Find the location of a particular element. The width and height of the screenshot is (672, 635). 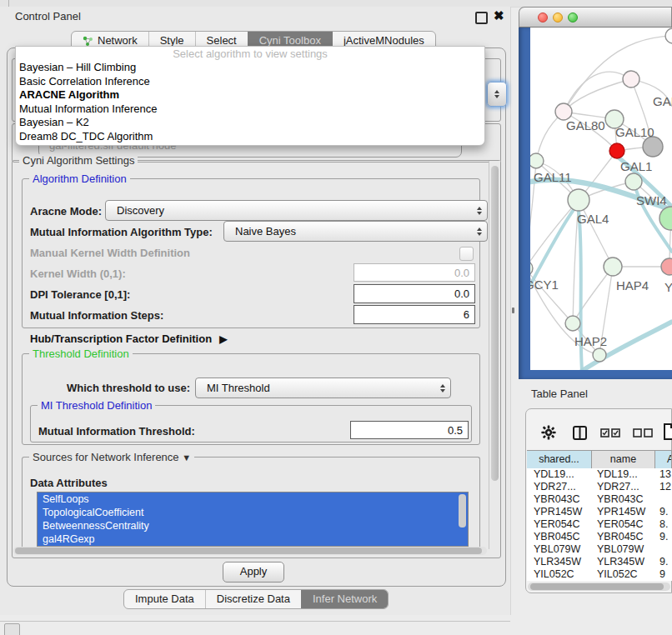

table-row: YBR045CYBR045C9. is located at coordinates (599, 537).